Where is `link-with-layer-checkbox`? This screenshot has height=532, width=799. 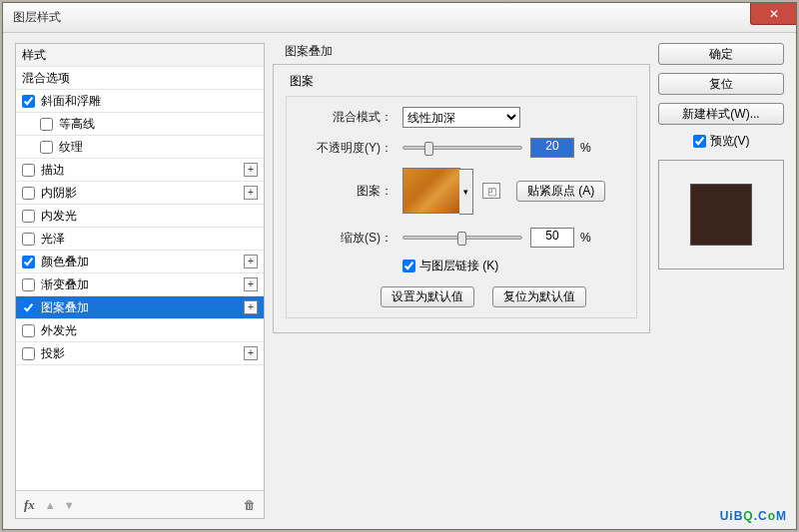 link-with-layer-checkbox is located at coordinates (409, 266).